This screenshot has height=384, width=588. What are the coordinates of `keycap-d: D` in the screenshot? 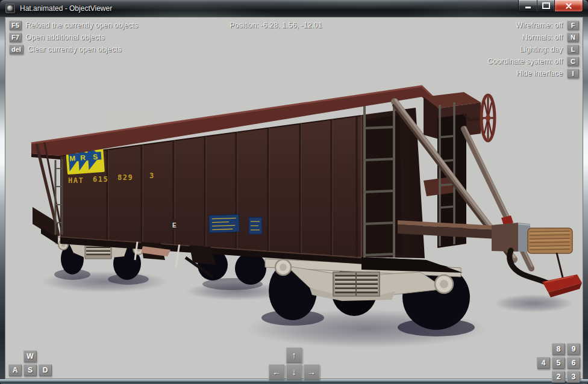 It's located at (45, 370).